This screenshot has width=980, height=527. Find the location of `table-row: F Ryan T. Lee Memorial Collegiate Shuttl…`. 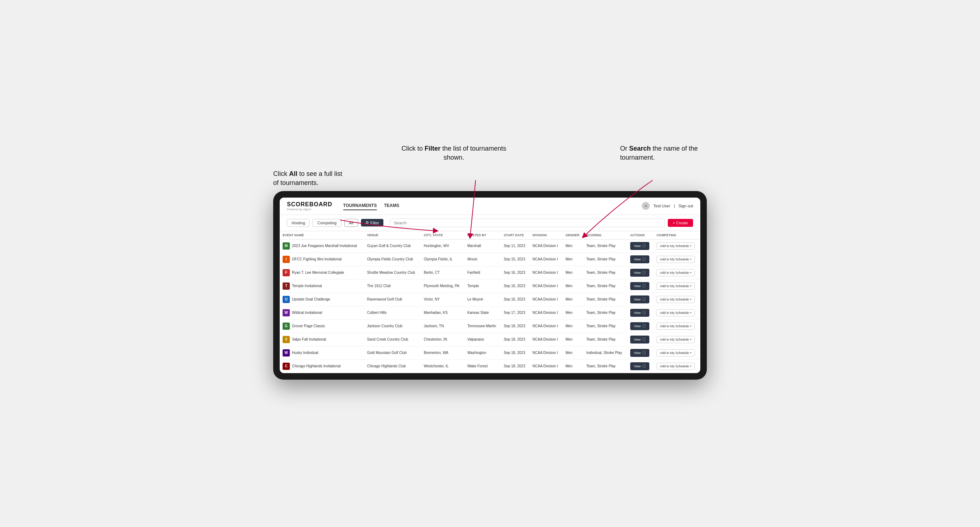

table-row: F Ryan T. Lee Memorial Collegiate Shuttl… is located at coordinates (490, 272).